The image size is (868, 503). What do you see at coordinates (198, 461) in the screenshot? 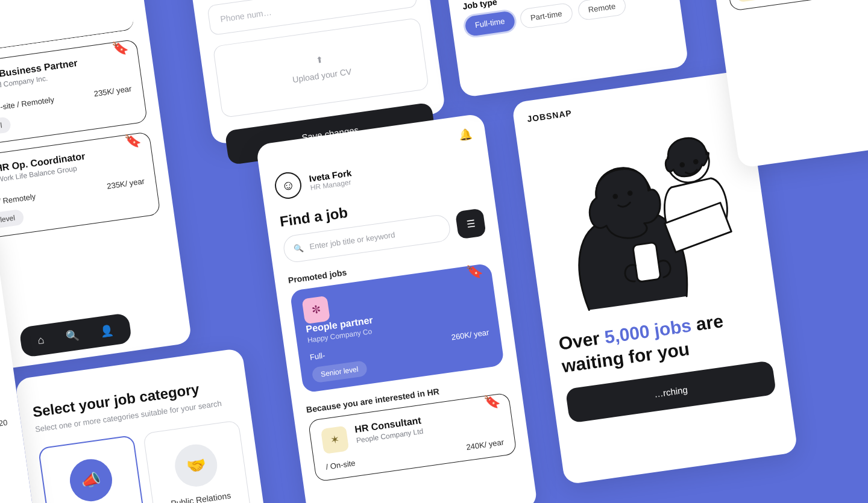
I see `category-public-relations: 🤝 Public Relations` at bounding box center [198, 461].